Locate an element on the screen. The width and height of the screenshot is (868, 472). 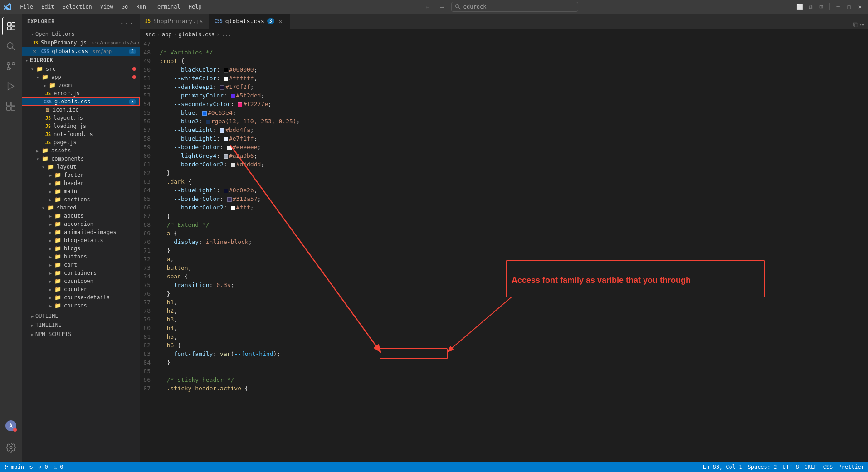
tab-shopprimary: JS ShopPrimary.js is located at coordinates (174, 21).